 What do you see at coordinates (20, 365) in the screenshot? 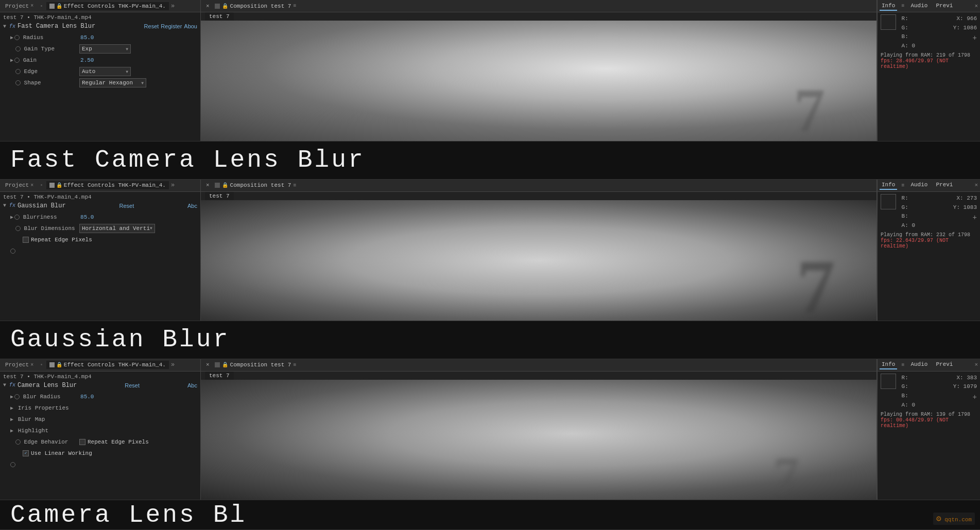
I see `tab-project-3: Project ×` at bounding box center [20, 365].